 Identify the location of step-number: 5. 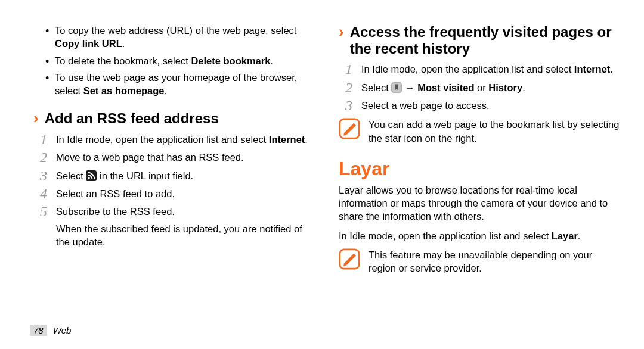
(44, 211).